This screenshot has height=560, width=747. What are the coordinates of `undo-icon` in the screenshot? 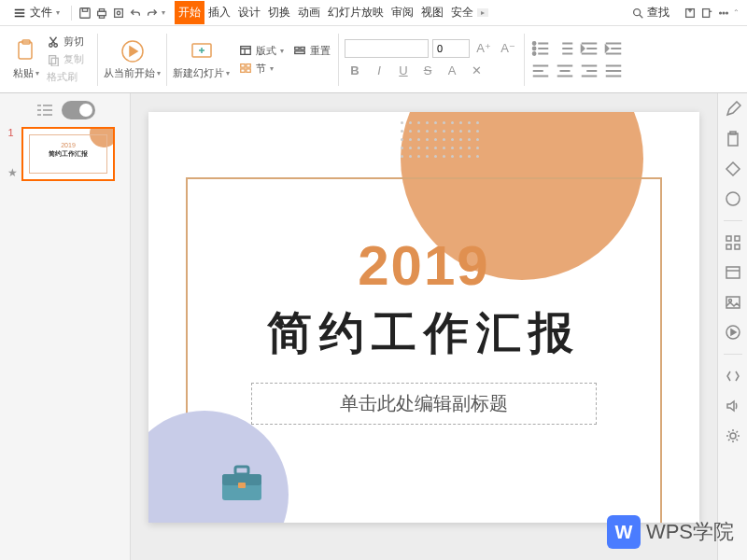 It's located at (135, 13).